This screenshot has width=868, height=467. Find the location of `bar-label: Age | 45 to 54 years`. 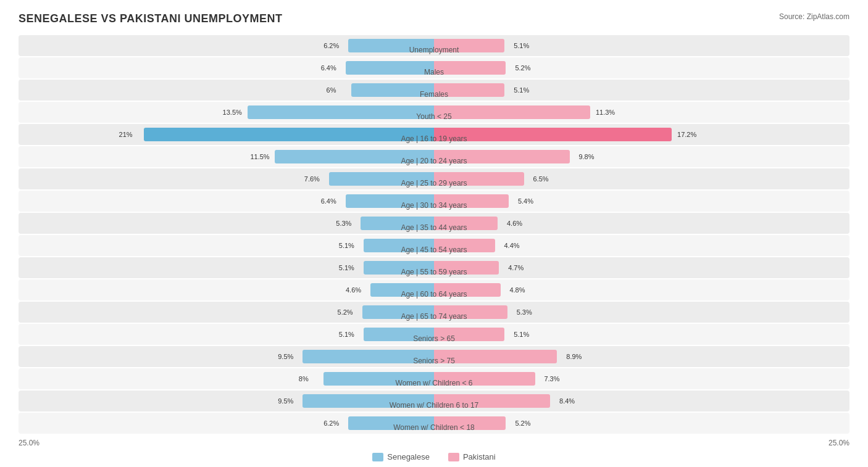

bar-label: Age | 45 to 54 years is located at coordinates (434, 250).